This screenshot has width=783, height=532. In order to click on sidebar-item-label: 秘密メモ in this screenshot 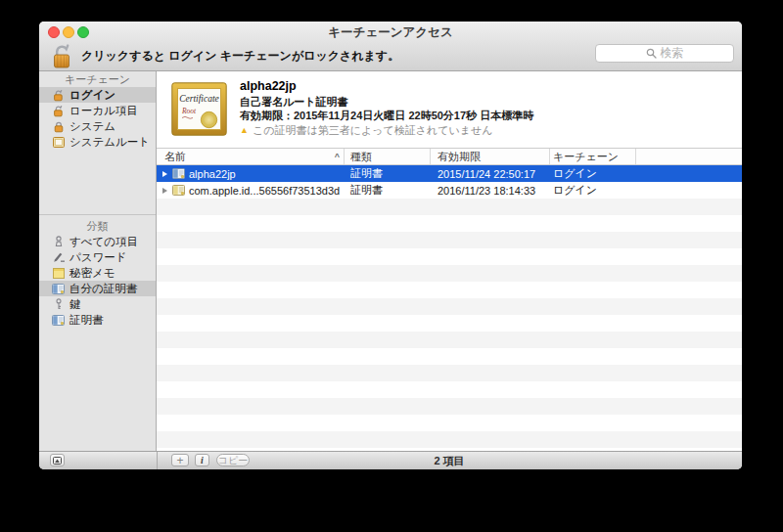, I will do `click(92, 274)`.